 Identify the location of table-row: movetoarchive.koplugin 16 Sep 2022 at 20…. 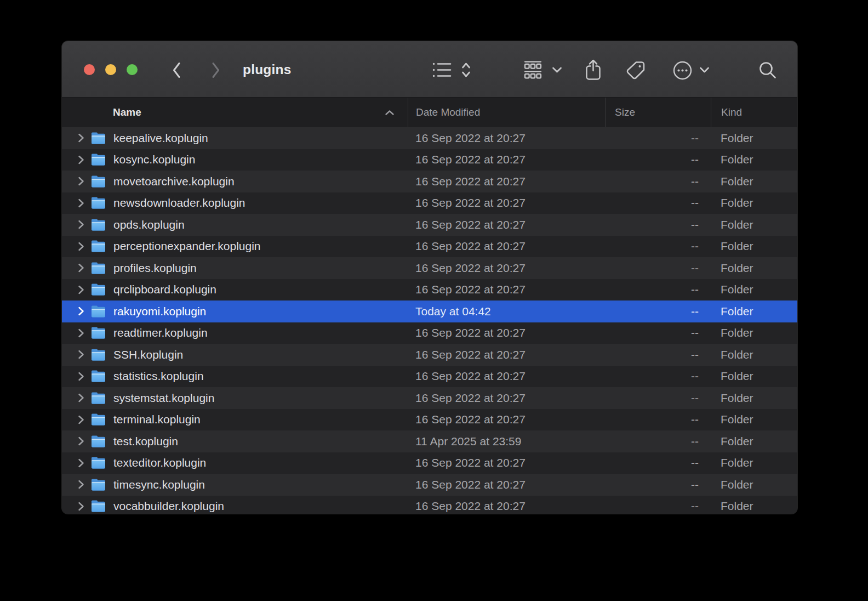
(430, 182).